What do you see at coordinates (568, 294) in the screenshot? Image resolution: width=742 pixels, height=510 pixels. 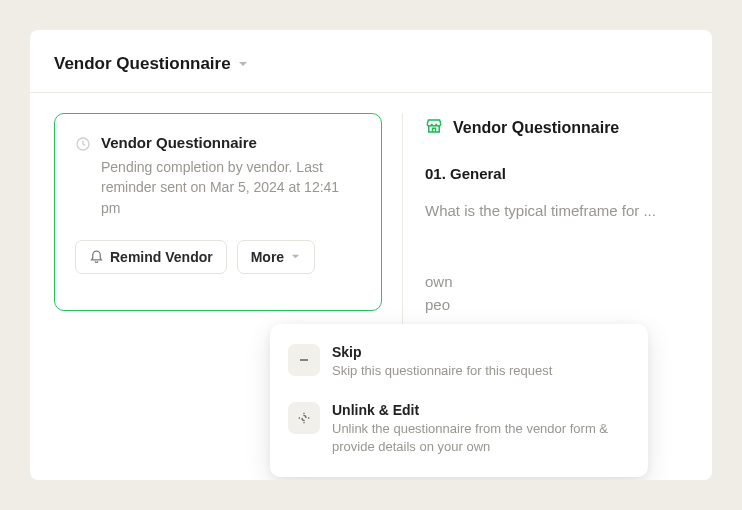 I see `hint-text: own peo` at bounding box center [568, 294].